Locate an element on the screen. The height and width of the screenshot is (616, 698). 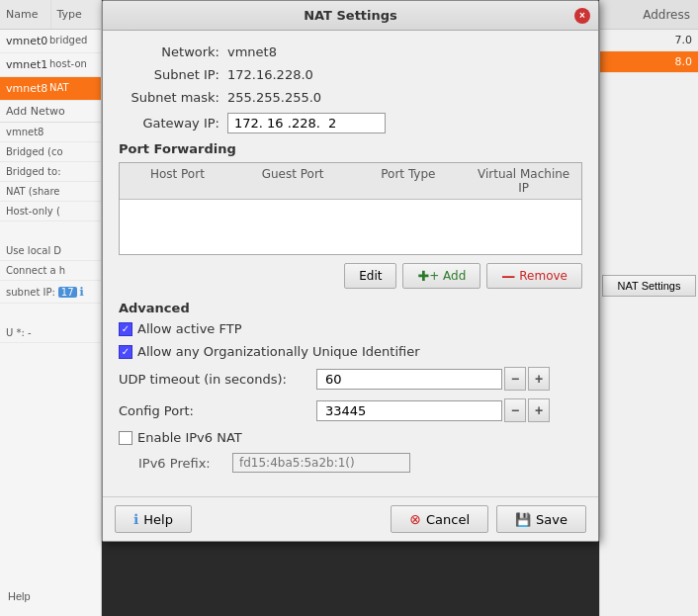
enable-ipv6-checkbox-label: Enable IPv6 NAT is located at coordinates (180, 437).